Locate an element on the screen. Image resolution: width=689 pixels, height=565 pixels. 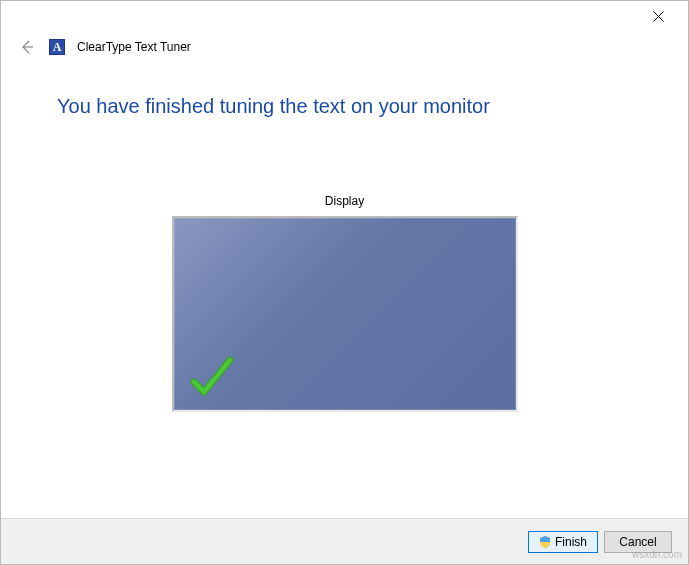
back-arrow-icon is located at coordinates (27, 47).